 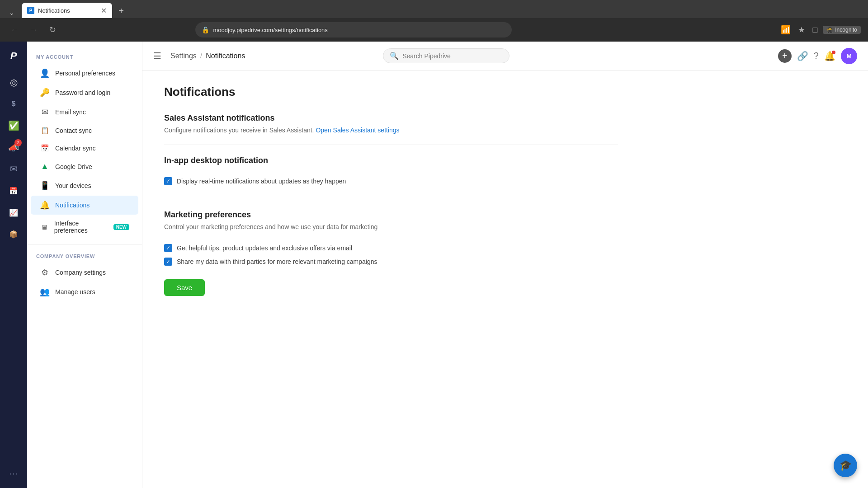 I want to click on new-tab-btn: +, so click(x=121, y=11).